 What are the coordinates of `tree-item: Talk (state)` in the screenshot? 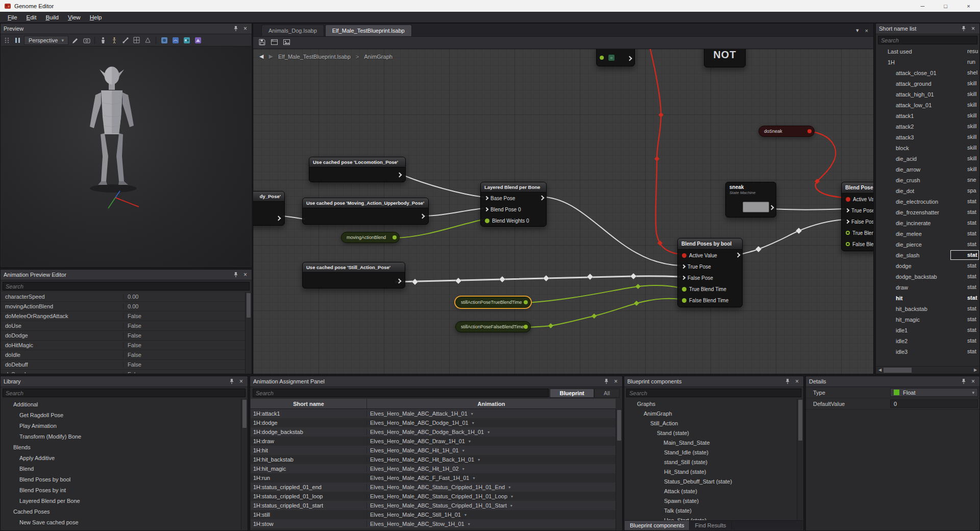 It's located at (710, 511).